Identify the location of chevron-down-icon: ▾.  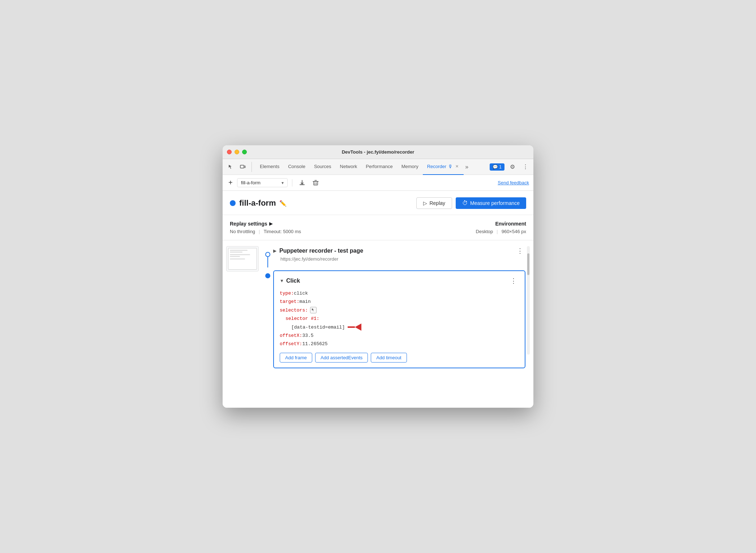
(283, 183).